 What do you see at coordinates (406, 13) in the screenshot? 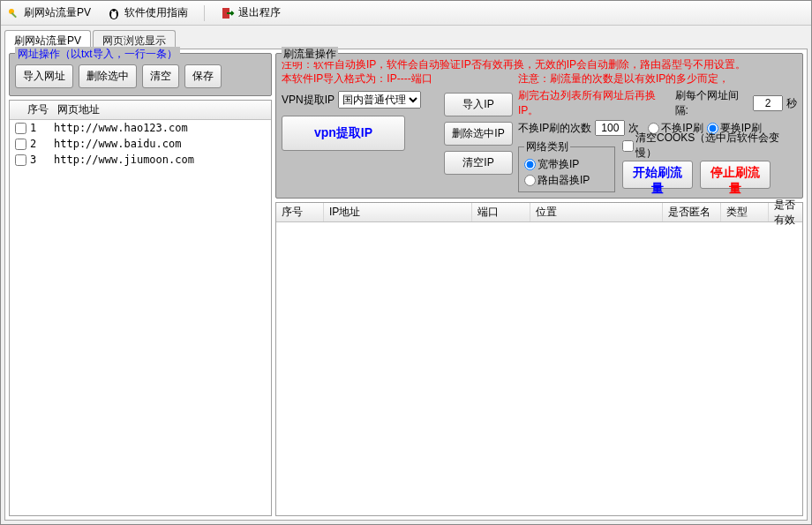
I see `menubar: 刷网站流量PV 软件使用指南 退出程序` at bounding box center [406, 13].